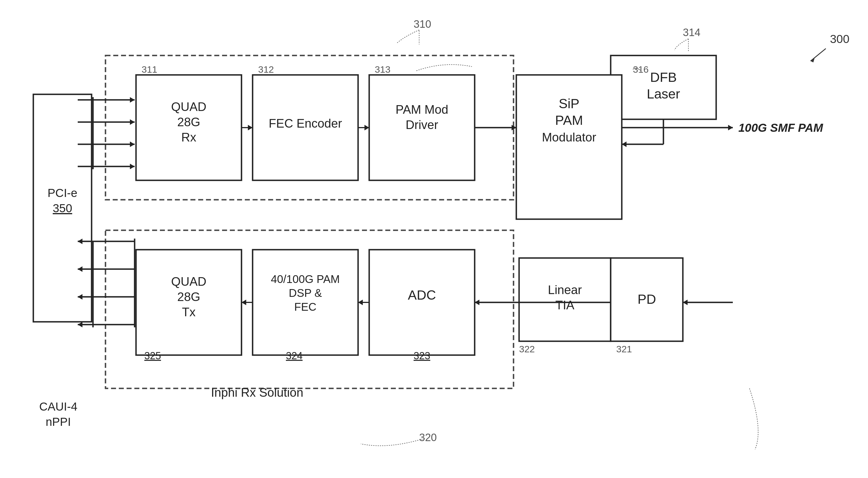 The image size is (868, 478). I want to click on quad28g-rx-label1: QUAD, so click(189, 106).